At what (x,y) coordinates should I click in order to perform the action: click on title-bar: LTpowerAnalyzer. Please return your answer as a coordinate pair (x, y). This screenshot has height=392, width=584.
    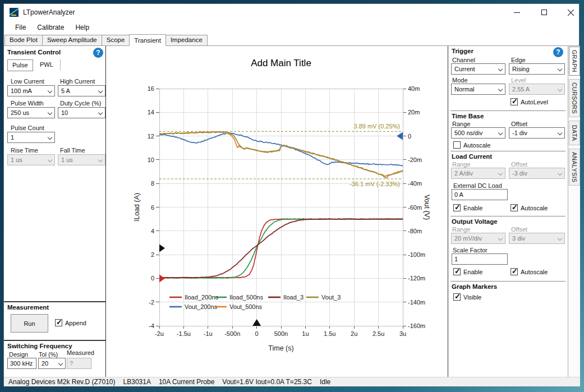
    Looking at the image, I should click on (292, 12).